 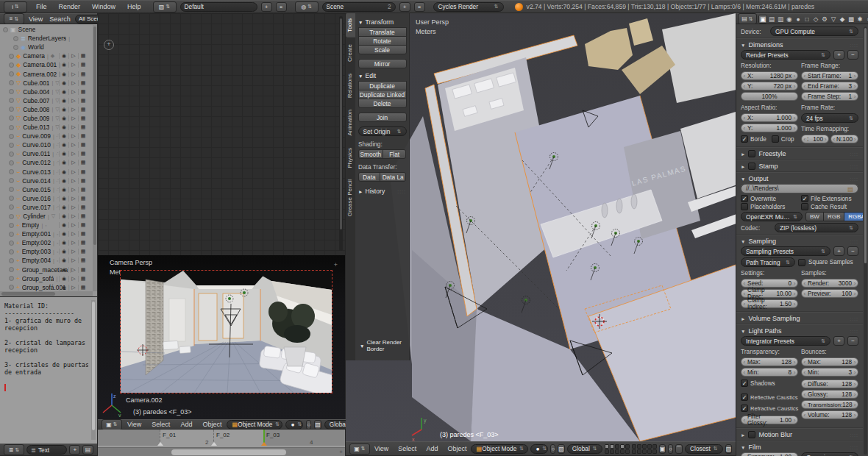 I want to click on outliner-item: ⌣ Curve.013 | ∴ ◉ ▷ ▦, so click(x=46, y=172).